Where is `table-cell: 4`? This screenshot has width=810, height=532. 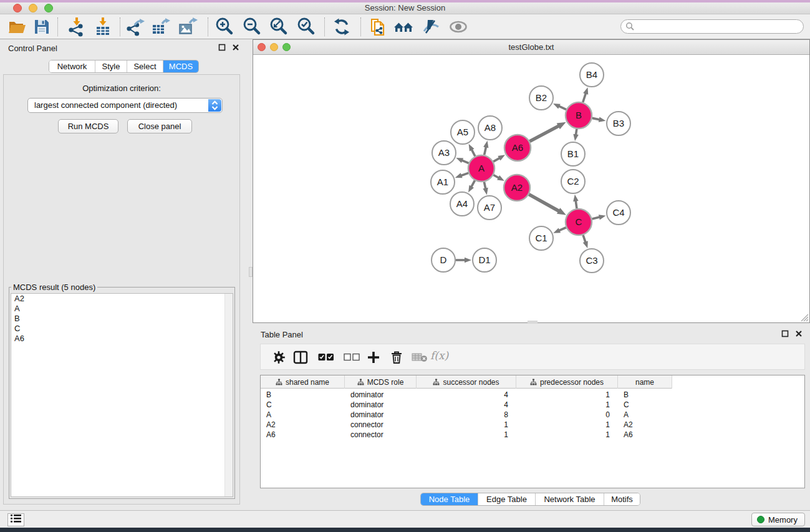
table-cell: 4 is located at coordinates (466, 405).